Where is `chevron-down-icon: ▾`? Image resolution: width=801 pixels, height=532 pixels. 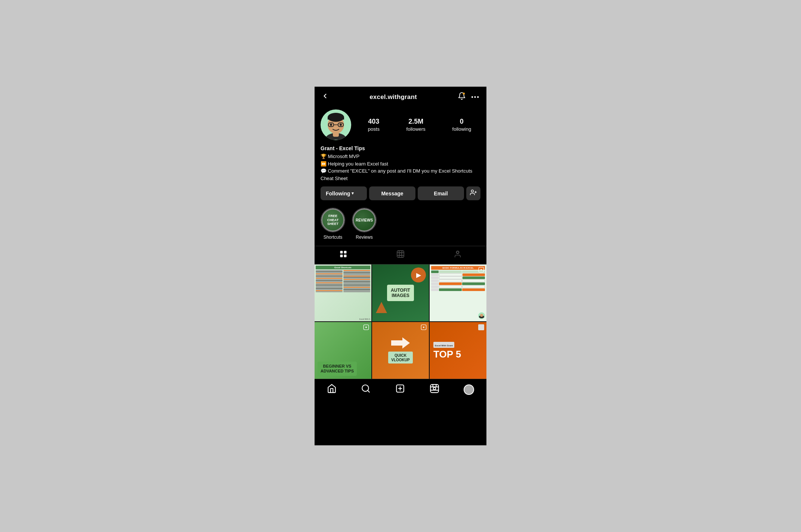 chevron-down-icon: ▾ is located at coordinates (353, 194).